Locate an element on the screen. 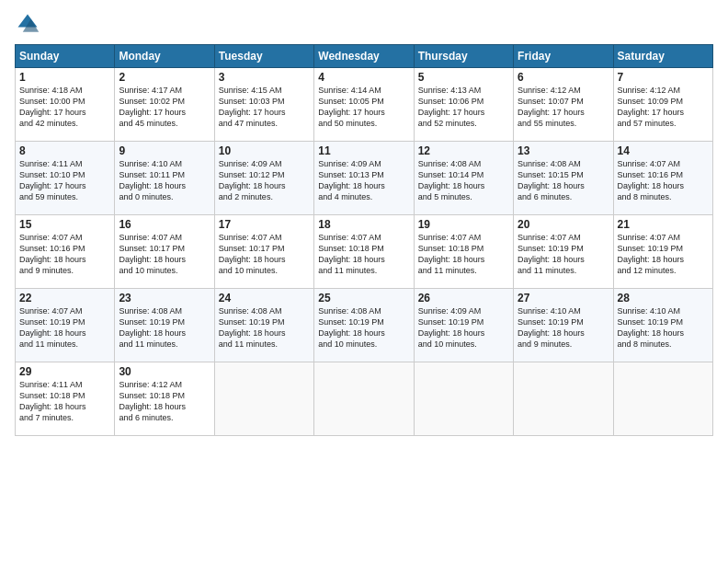 This screenshot has width=728, height=563. day-info: Sunrise: 4:13 AM Sunset: 10:06 PM Daylig… is located at coordinates (463, 107).